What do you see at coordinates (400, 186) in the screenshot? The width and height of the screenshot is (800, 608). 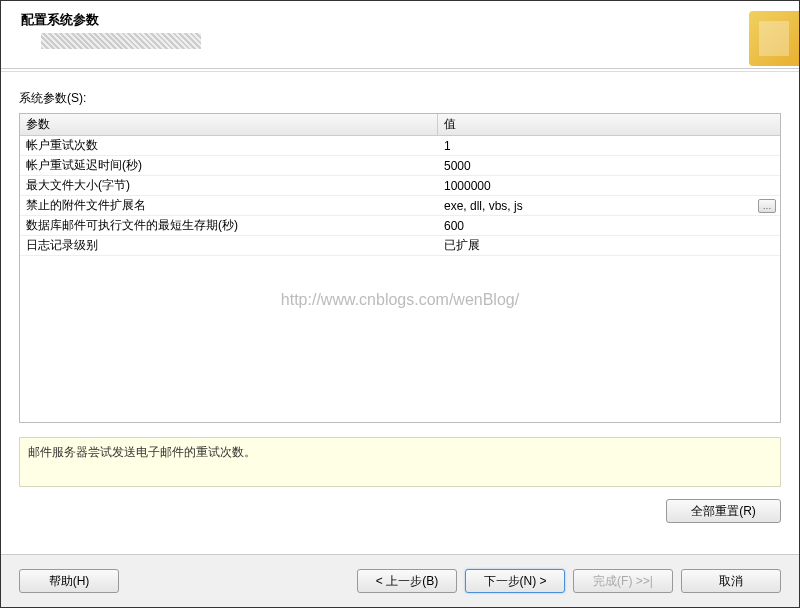 I see `table-row: 最大文件大小(字节)1000000` at bounding box center [400, 186].